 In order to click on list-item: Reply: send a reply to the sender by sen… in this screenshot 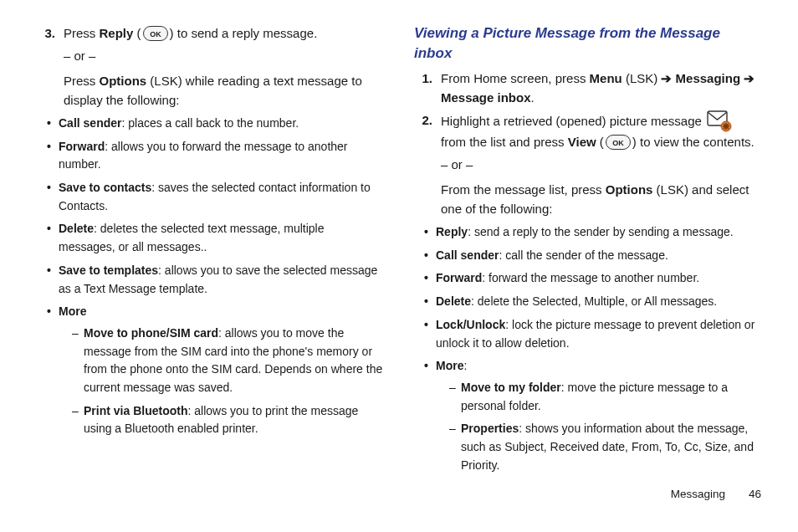, I will do `click(592, 233)`.